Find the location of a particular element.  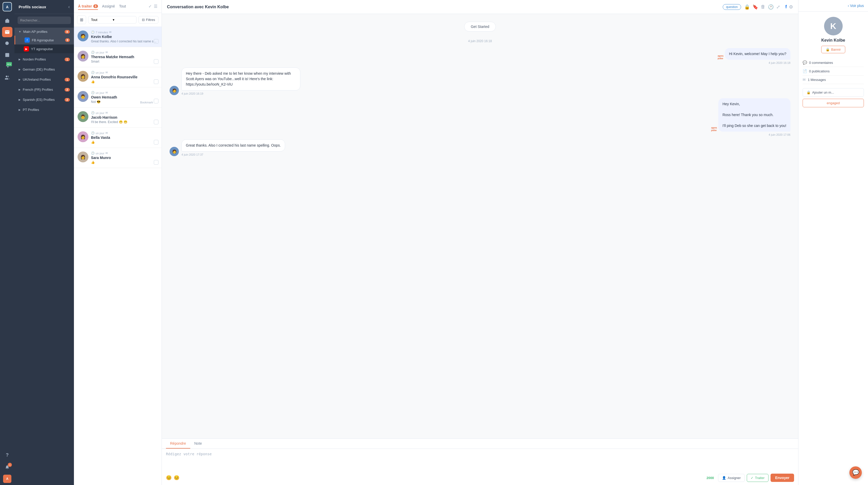

inbox-checkbox-bella is located at coordinates (156, 142).